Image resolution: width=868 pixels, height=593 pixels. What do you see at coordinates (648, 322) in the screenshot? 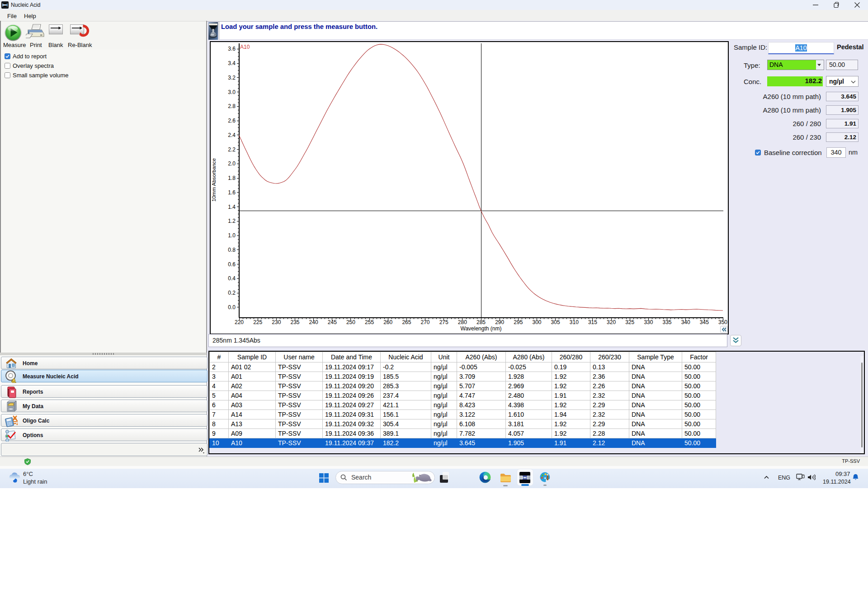
I see `svg-text: 330` at bounding box center [648, 322].